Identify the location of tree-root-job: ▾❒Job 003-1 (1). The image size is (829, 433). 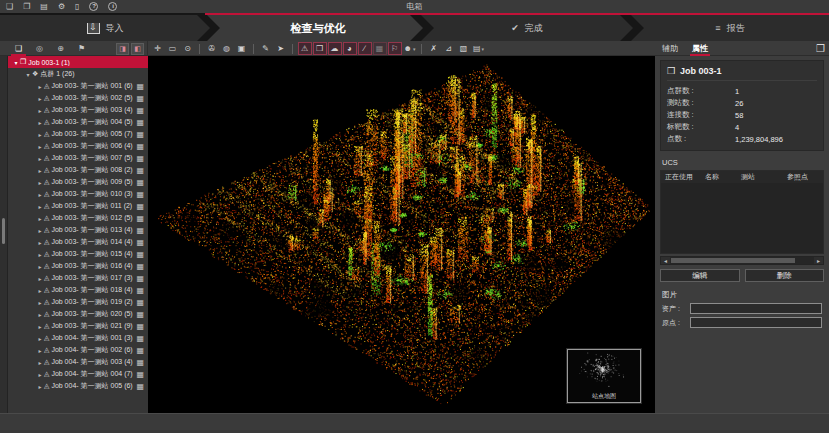
(78, 62).